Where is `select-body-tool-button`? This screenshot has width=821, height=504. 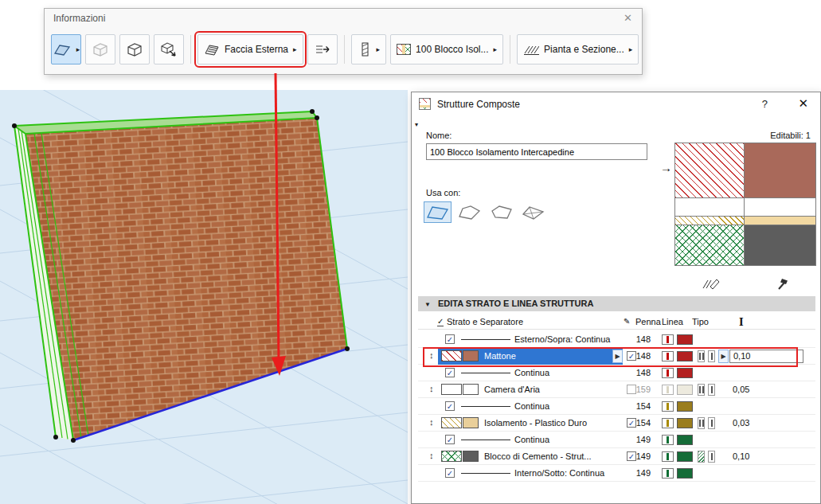 select-body-tool-button is located at coordinates (100, 49).